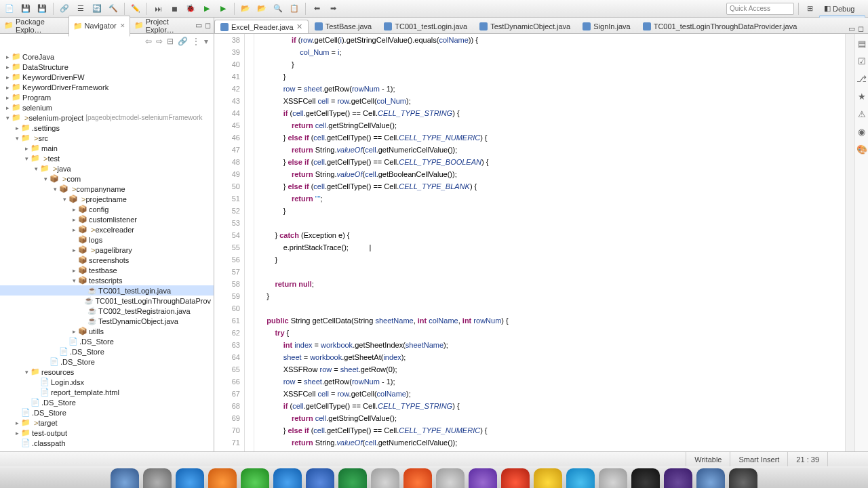  Describe the element at coordinates (107, 240) in the screenshot. I see `tree-item: 📦logs` at that location.